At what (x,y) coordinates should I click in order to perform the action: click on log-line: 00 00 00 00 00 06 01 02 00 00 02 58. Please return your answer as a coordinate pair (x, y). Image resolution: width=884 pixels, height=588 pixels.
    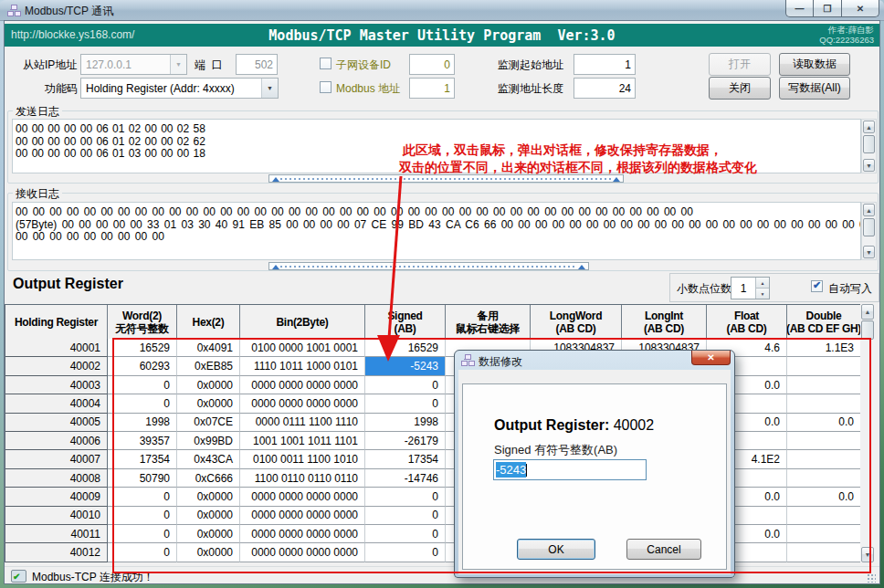
    Looking at the image, I should click on (438, 130).